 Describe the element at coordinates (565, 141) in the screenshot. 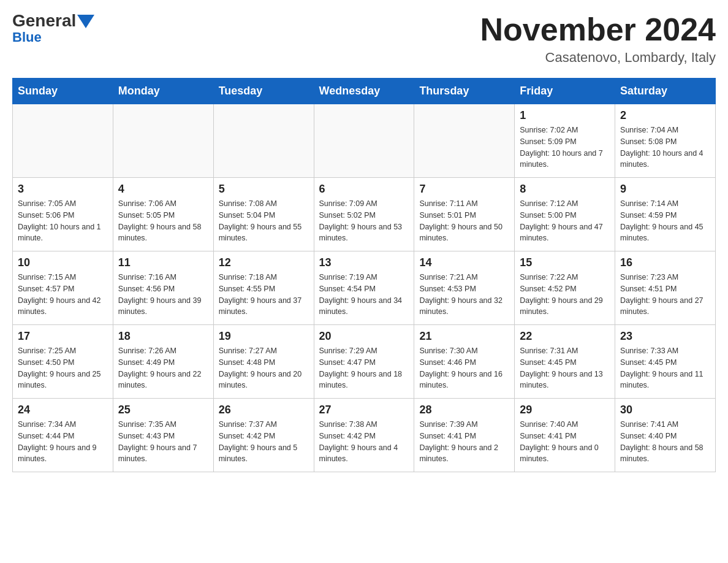

I see `calendar-cell: 1Sunrise: 7:02 AM Sunset: 5:09 PM Daylig…` at that location.